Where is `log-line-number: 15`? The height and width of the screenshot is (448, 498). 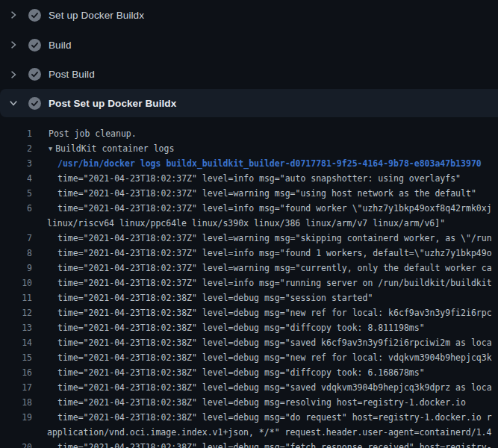 log-line-number: 15 is located at coordinates (16, 358).